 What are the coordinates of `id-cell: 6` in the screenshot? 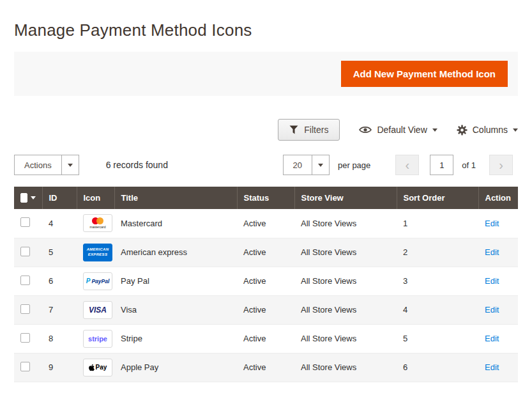 It's located at (59, 281).